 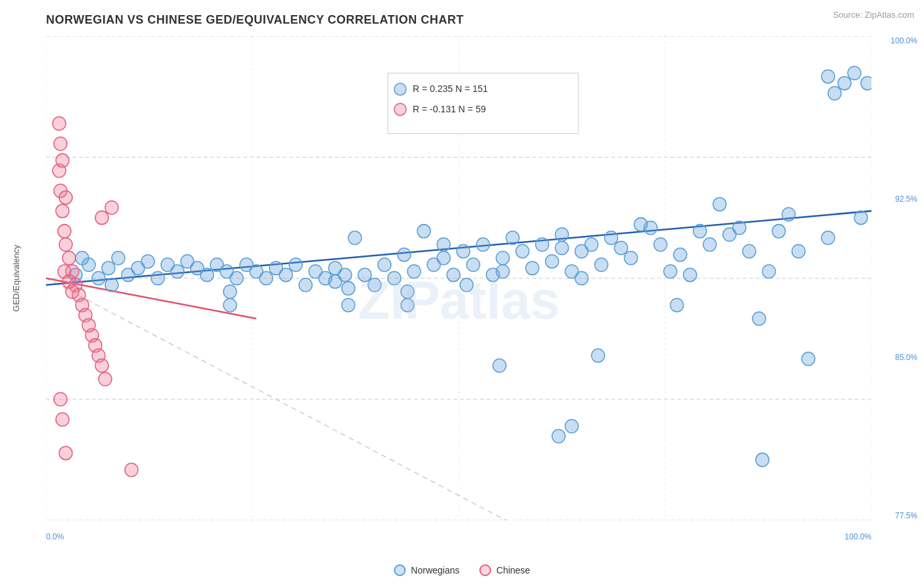 I want to click on legend-label-norwegians: Norwegians, so click(x=435, y=570).